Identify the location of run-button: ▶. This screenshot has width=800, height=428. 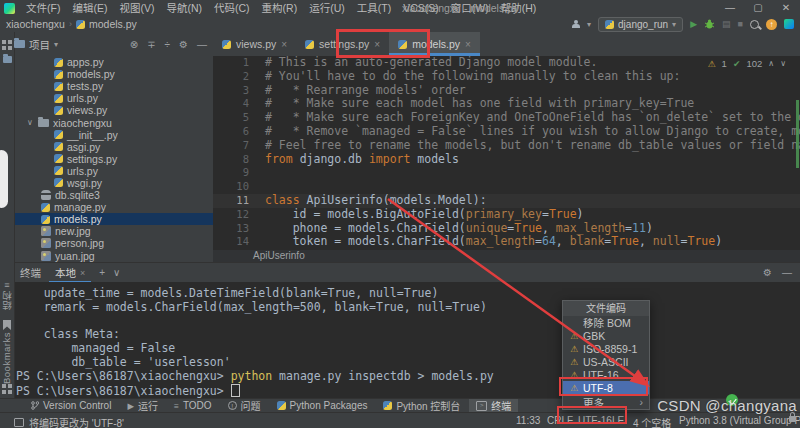
(694, 24).